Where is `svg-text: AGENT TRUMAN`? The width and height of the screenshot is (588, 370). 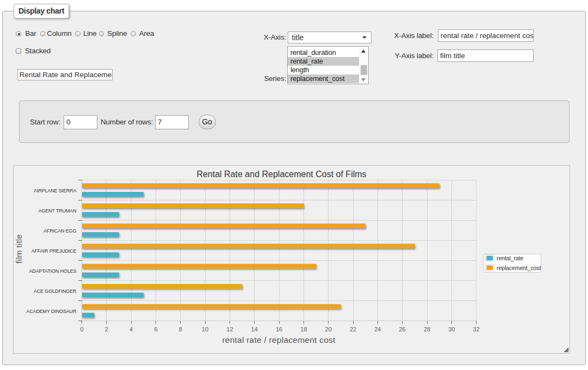 svg-text: AGENT TRUMAN is located at coordinates (57, 211).